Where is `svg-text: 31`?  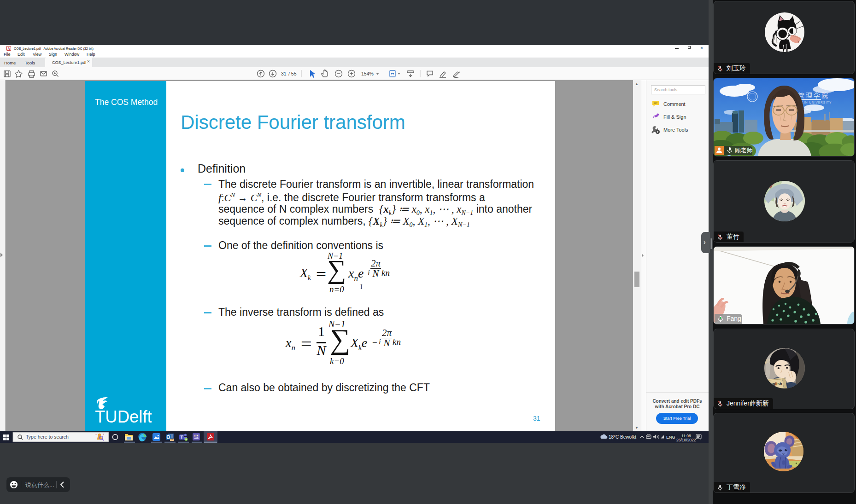
svg-text: 31 is located at coordinates (284, 74).